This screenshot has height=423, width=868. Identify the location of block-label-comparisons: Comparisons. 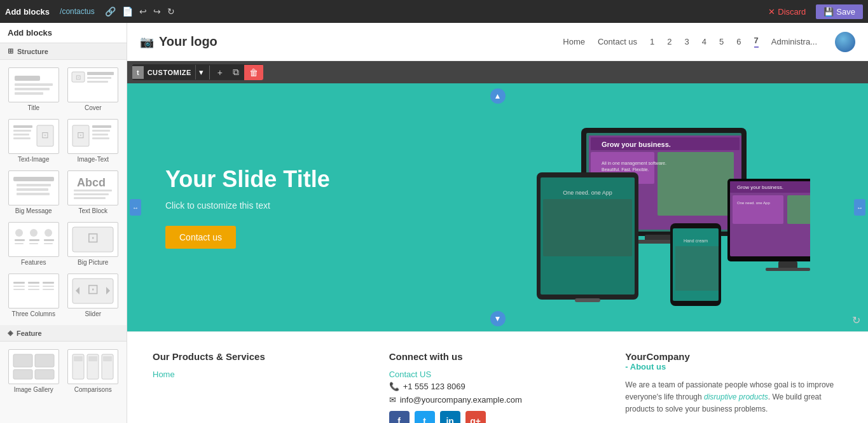
(93, 389).